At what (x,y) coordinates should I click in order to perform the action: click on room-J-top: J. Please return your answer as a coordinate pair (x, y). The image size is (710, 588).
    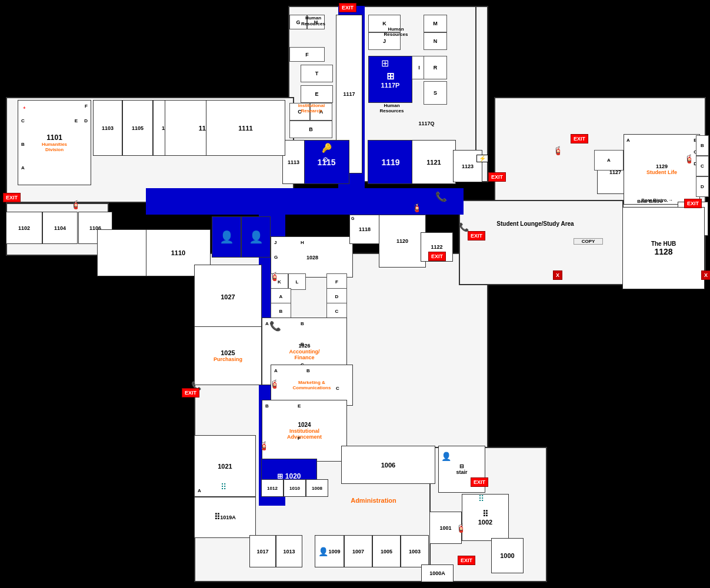
    Looking at the image, I should click on (385, 41).